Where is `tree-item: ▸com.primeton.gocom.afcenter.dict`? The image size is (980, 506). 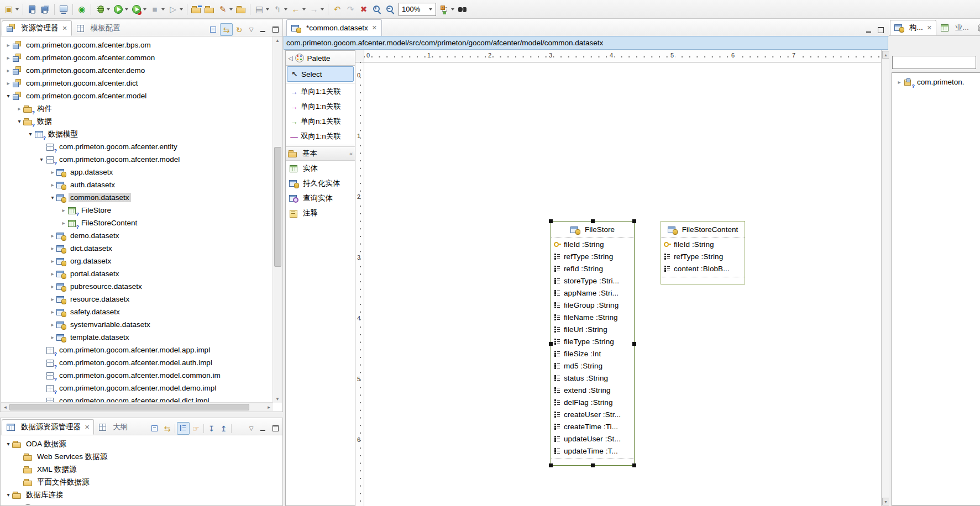
tree-item: ▸com.primeton.gocom.afcenter.dict is located at coordinates (137, 83).